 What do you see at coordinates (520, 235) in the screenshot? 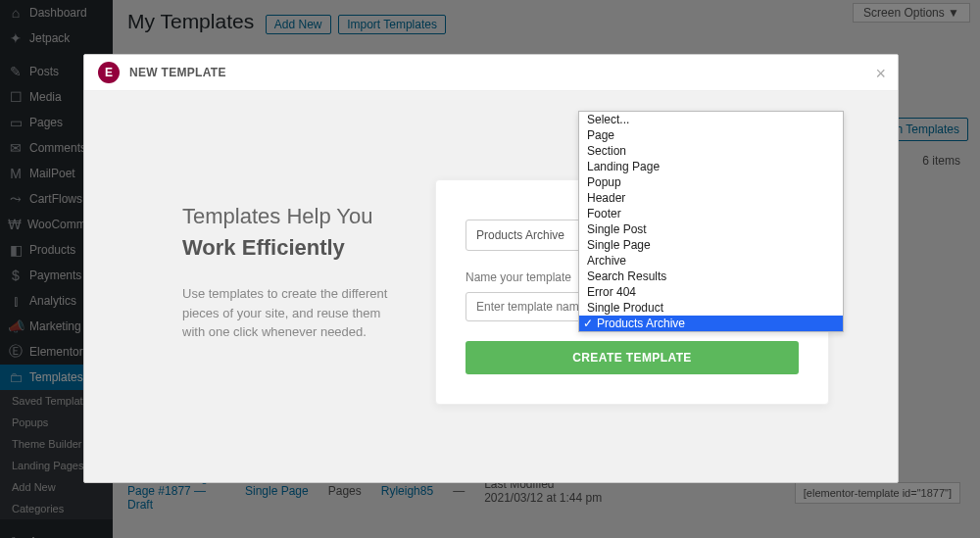
I see `select-value: Products Archive` at bounding box center [520, 235].